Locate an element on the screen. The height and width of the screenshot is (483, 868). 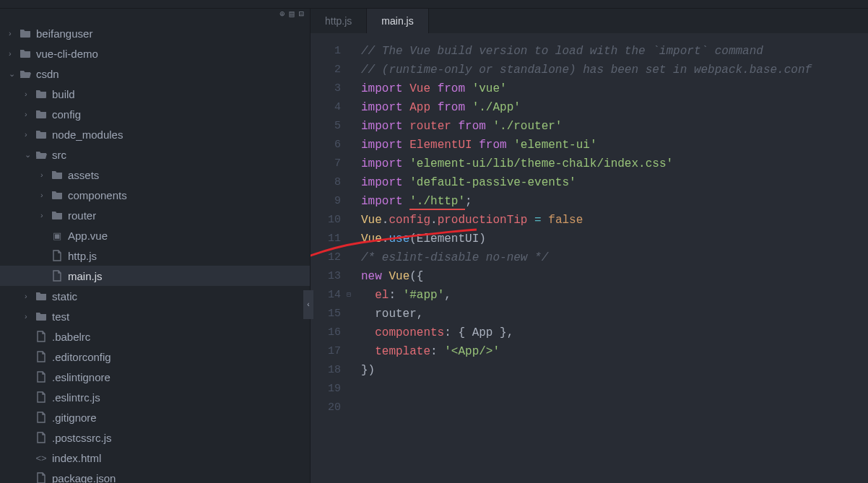
code-line: router, is located at coordinates (615, 314).